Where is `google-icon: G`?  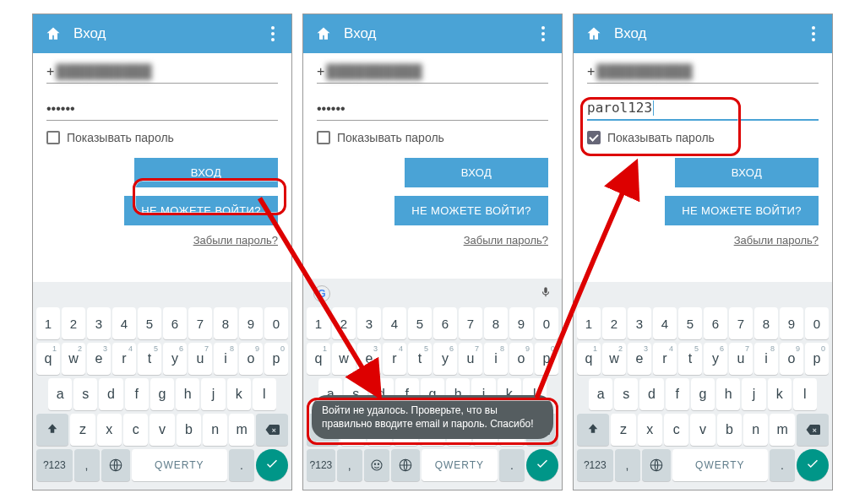 google-icon: G is located at coordinates (322, 294).